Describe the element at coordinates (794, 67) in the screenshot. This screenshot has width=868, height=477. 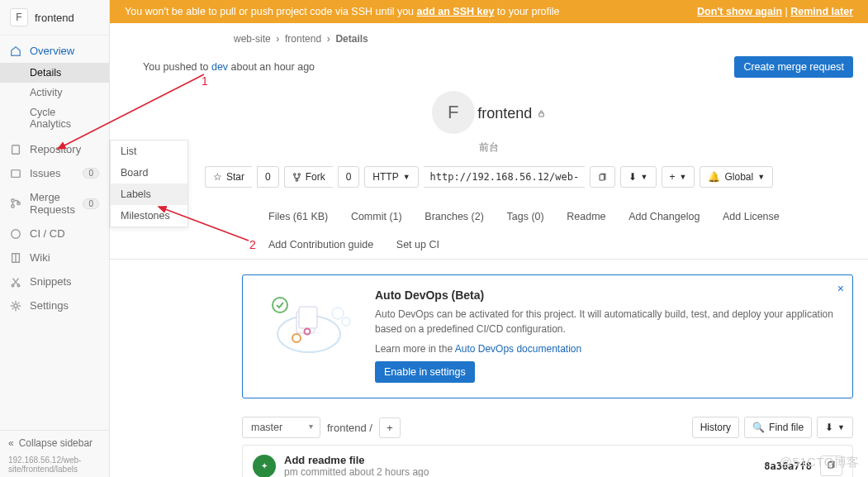
I see `create-merge-request-button: Create merge request` at that location.